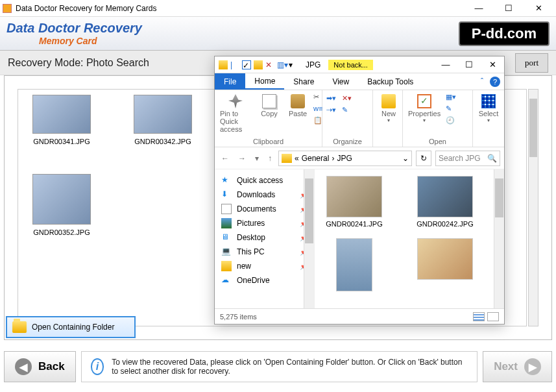 This screenshot has width=556, height=392. Describe the element at coordinates (309, 239) in the screenshot. I see `navpane-scrollbar` at that location.